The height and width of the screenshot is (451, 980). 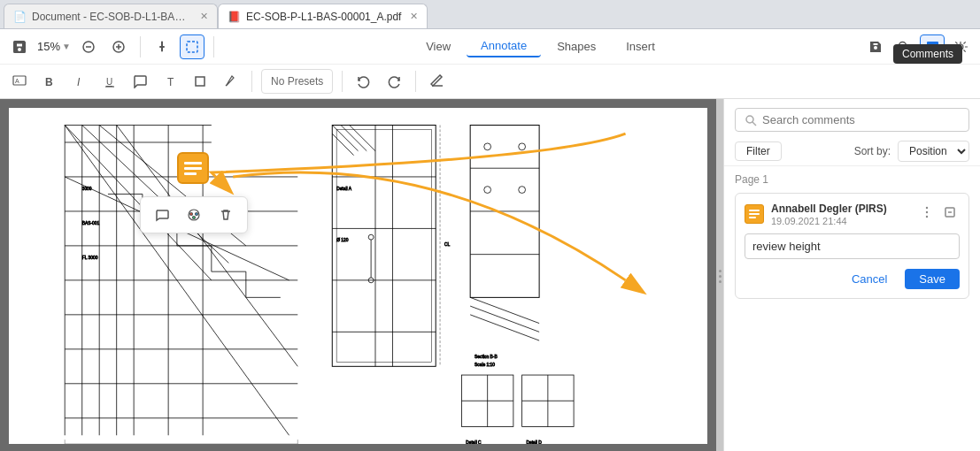 I want to click on svg-text: Ø 120, so click(x=343, y=241).